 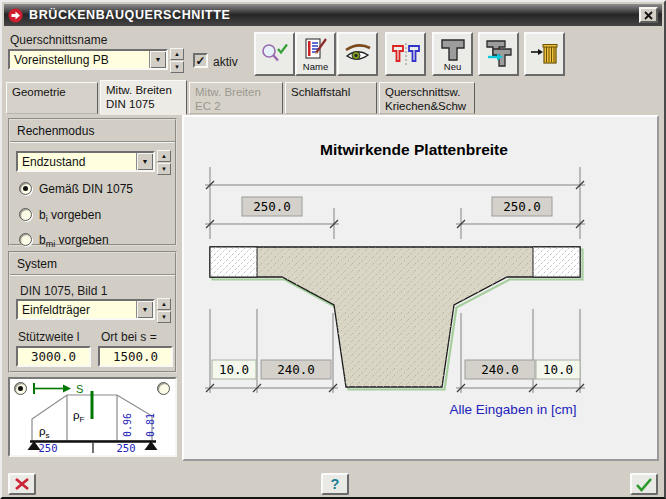 What do you see at coordinates (86, 162) in the screenshot?
I see `rechenmodus-dropdown: Endzustand ▼` at bounding box center [86, 162].